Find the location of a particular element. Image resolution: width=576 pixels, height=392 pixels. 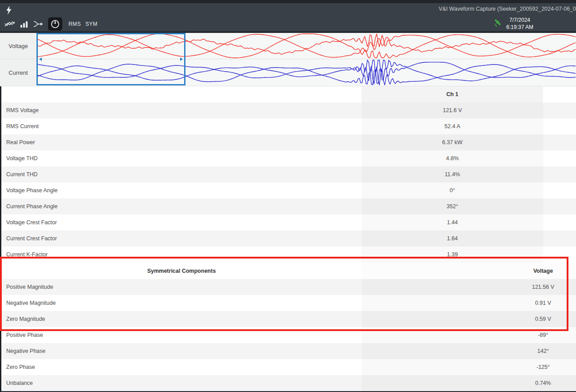

row-value: 142° is located at coordinates (514, 351).